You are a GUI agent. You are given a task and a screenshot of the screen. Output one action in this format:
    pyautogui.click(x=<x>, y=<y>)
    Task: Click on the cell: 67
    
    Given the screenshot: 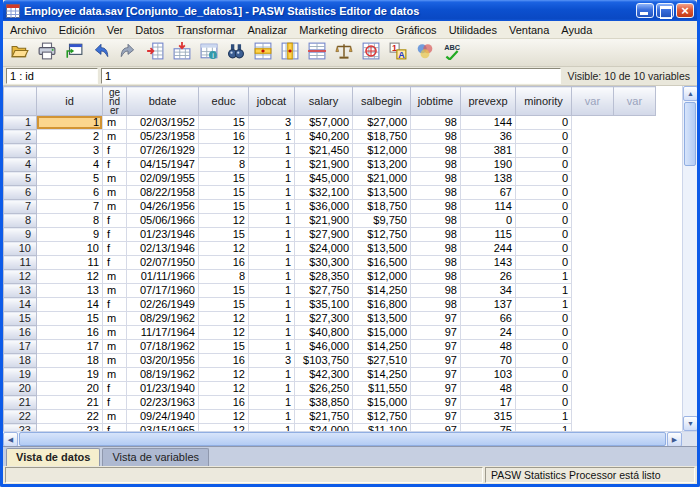 What is the action you would take?
    pyautogui.click(x=488, y=193)
    